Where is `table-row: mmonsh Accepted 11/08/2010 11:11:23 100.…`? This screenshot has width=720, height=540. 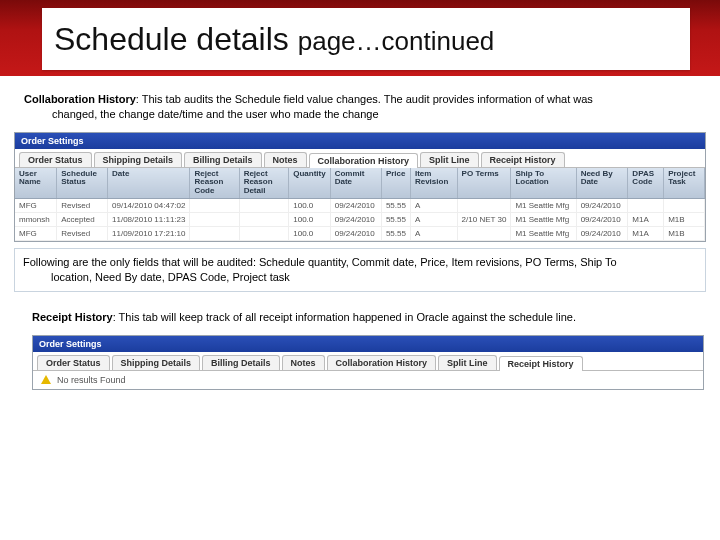 table-row: mmonsh Accepted 11/08/2010 11:11:23 100.… is located at coordinates (360, 220).